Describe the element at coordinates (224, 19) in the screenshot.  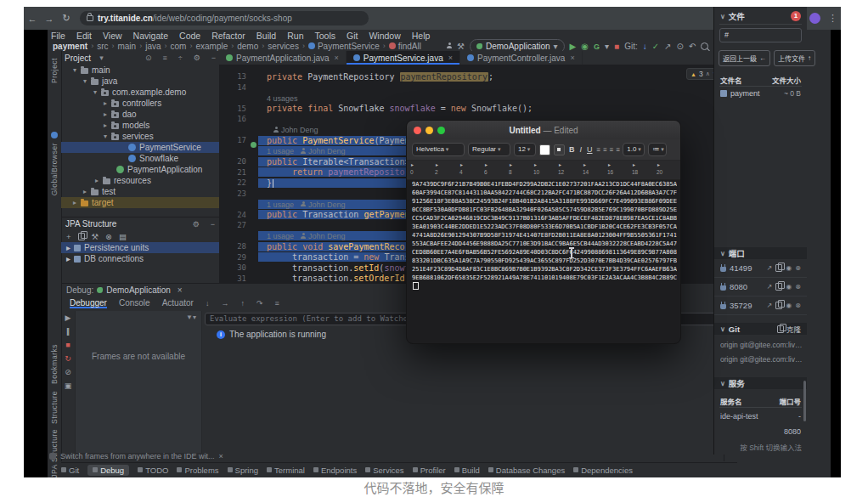
I see `address-bar: try.titanide.cn /ide/web/coding/payment/…` at that location.